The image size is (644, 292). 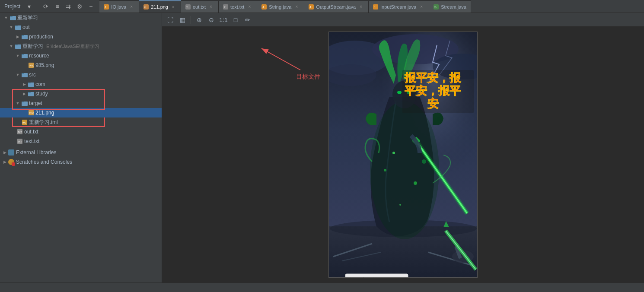 What do you see at coordinates (226, 7) in the screenshot?
I see `txt-file-icon2: T` at bounding box center [226, 7].